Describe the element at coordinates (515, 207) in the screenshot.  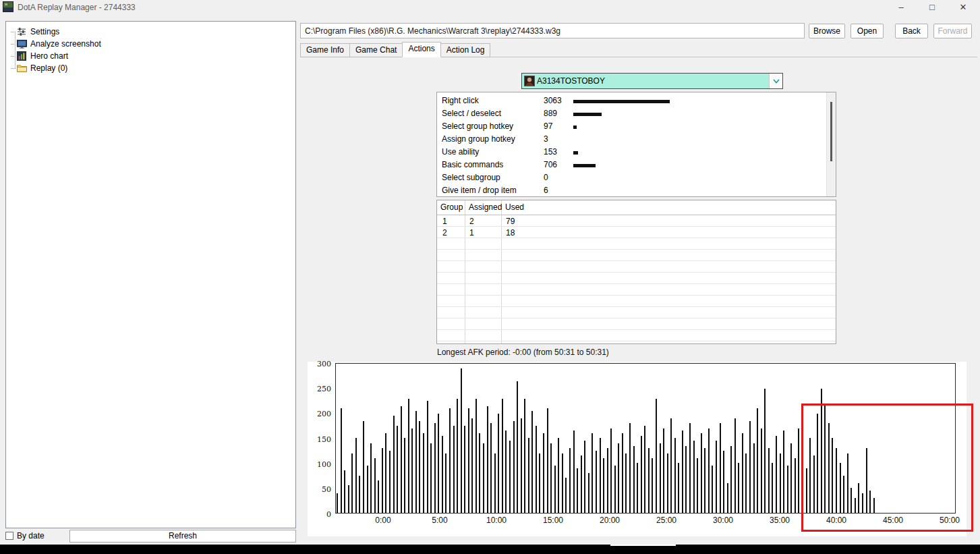
I see `header-used: Used` at that location.